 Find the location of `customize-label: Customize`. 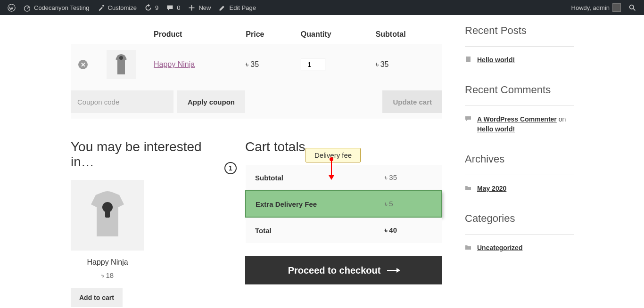

customize-label: Customize is located at coordinates (123, 8).